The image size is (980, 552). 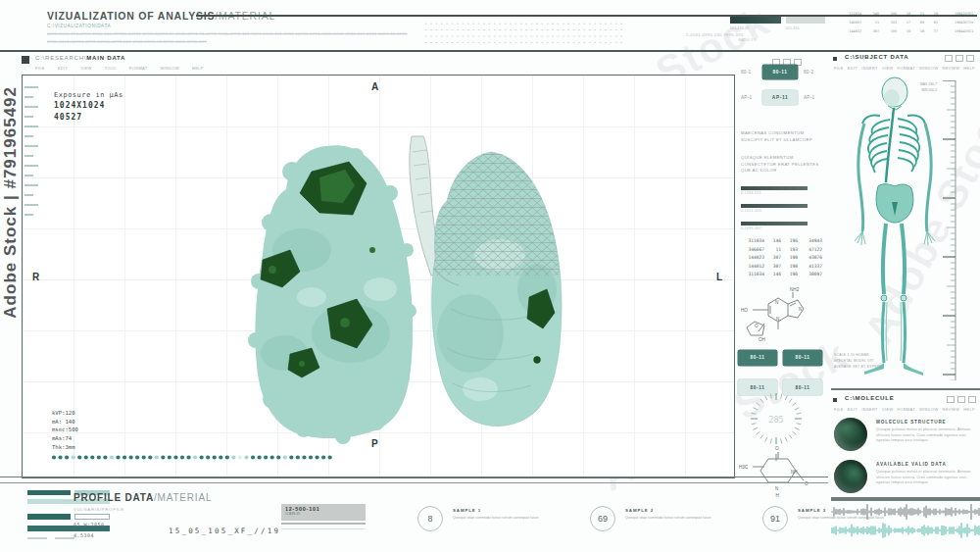 What do you see at coordinates (778, 496) in the screenshot?
I see `svg-text: H` at bounding box center [778, 496].